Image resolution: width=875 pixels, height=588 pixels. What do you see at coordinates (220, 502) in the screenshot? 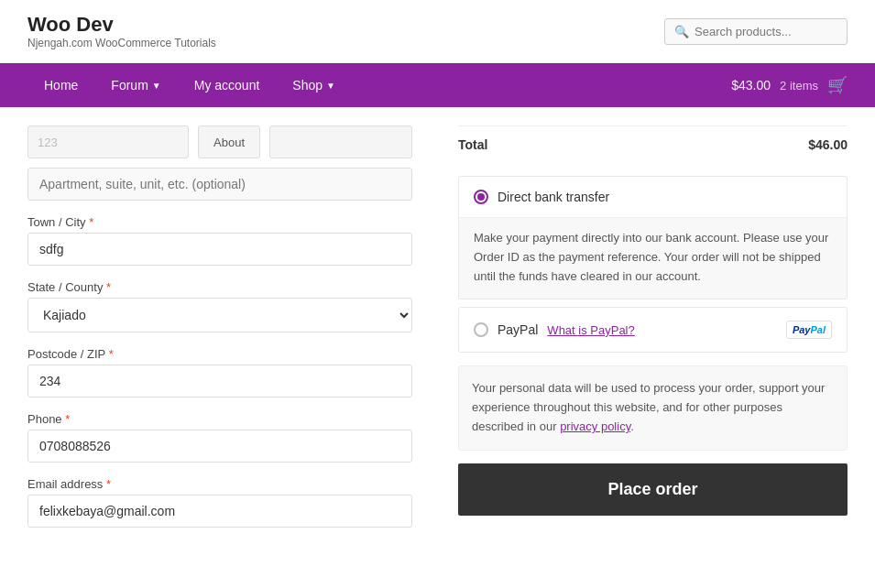
I see `email-field-group: Email address *` at bounding box center [220, 502].